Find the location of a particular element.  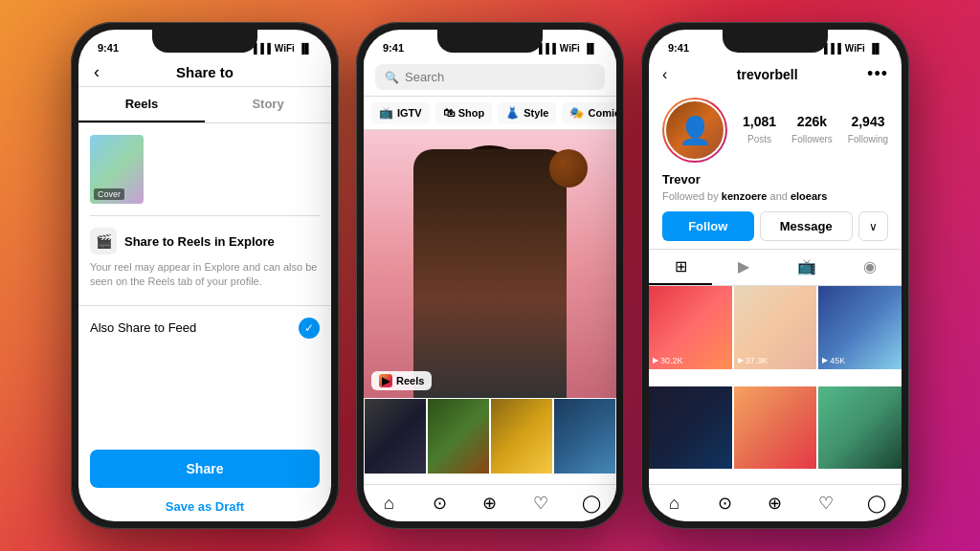

status-icons-1: ▐▐▐ WiFi ▐▌ is located at coordinates (281, 48).